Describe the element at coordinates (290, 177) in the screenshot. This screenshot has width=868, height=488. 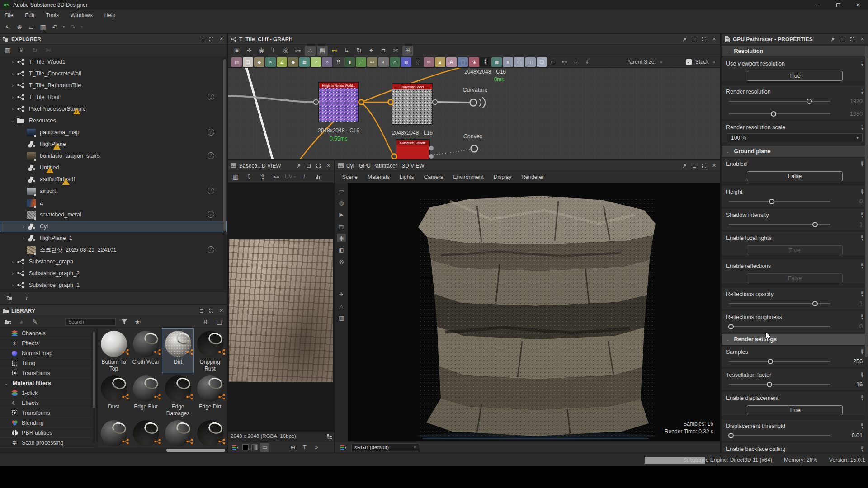
I see `uv-dropdown: UV▾` at that location.